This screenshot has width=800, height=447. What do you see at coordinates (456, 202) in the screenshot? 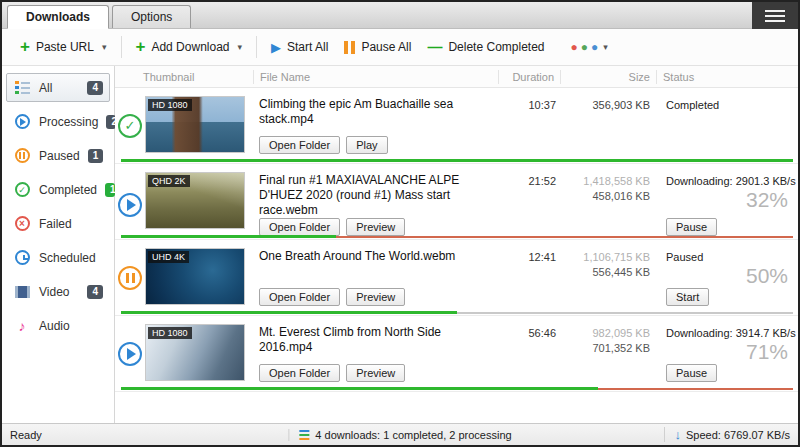
I see `download-row: QHD 2K Final run #1 MAXIAVALANCHE ALPE D…` at bounding box center [456, 202].